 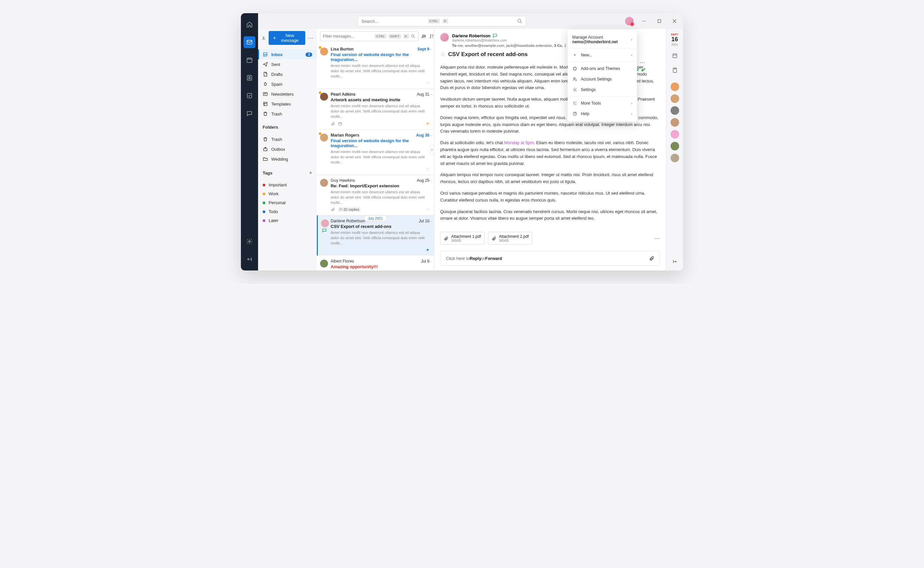 I want to click on search-input, so click(x=393, y=21).